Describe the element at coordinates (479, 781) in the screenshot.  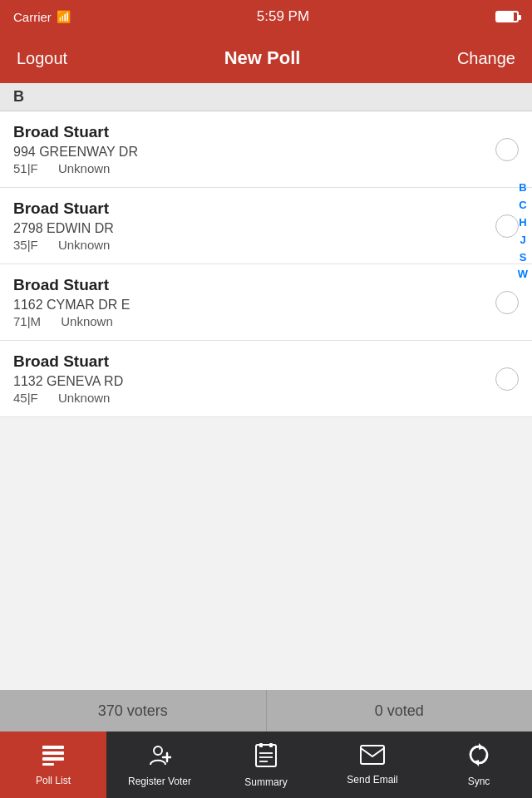
I see `tab-sync-label: Sync` at that location.